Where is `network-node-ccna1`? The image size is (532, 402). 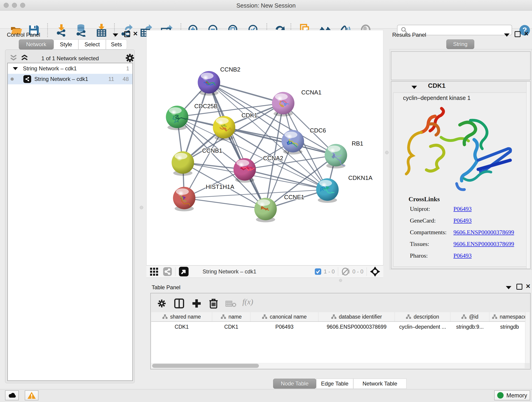 network-node-ccna1 is located at coordinates (283, 104).